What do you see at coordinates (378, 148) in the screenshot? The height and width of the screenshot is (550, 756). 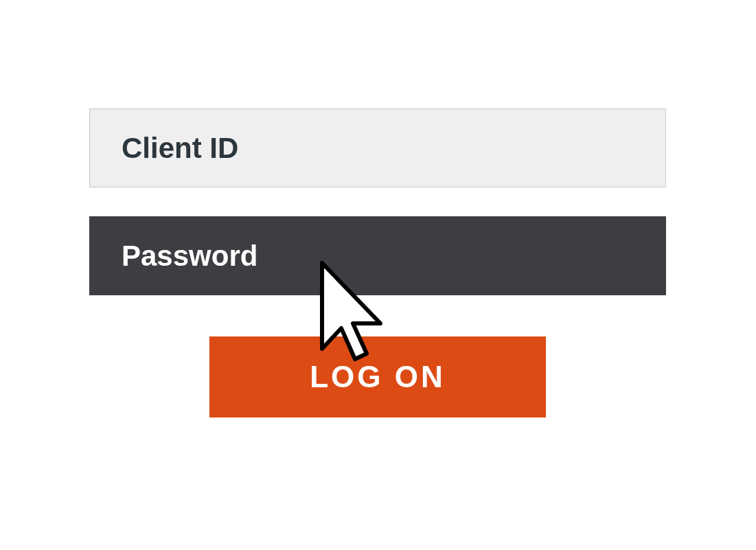 I see `client-id-input` at bounding box center [378, 148].